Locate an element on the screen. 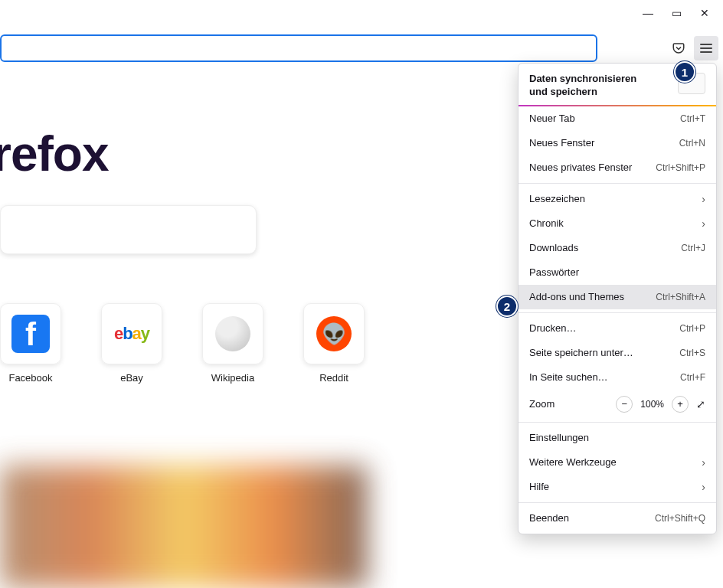 The height and width of the screenshot is (588, 723). menu-help: Hilfe › is located at coordinates (617, 487).